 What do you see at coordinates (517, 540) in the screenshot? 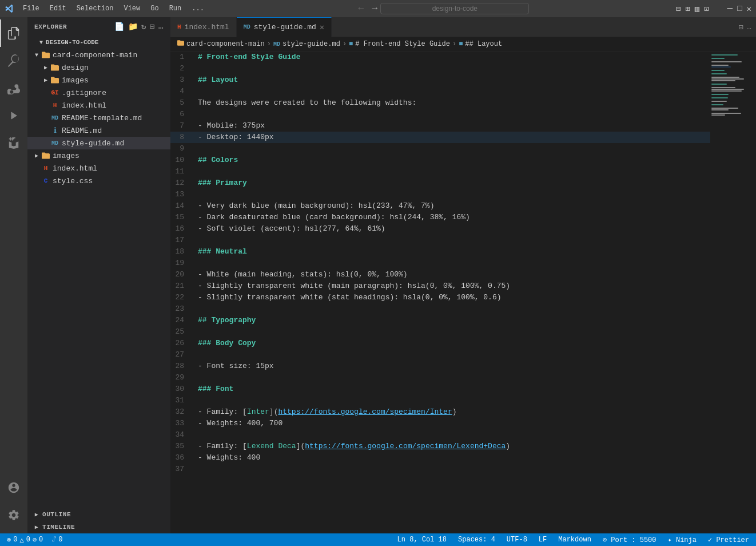
I see `status-encoding: UTF-8` at bounding box center [517, 540].